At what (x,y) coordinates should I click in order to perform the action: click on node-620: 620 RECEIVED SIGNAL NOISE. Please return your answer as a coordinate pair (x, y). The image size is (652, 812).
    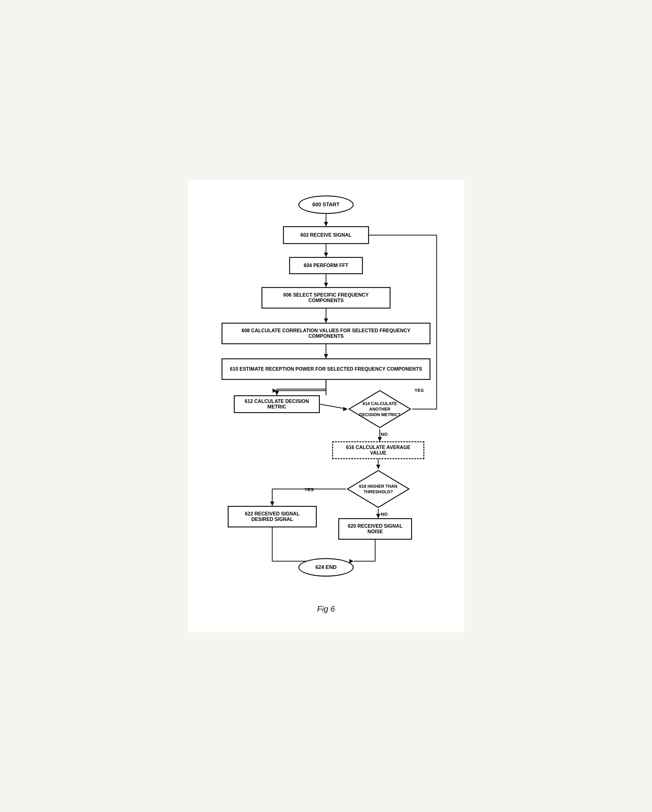
    Looking at the image, I should click on (375, 529).